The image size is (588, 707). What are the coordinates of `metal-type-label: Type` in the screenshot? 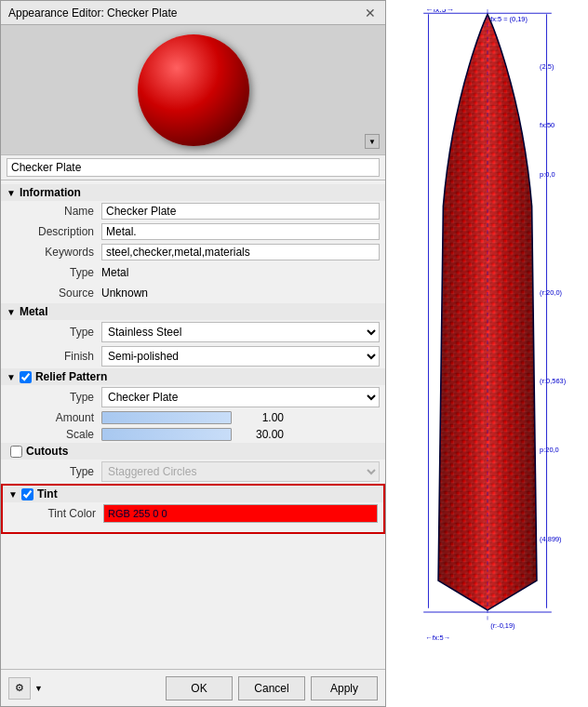 It's located at (57, 332).